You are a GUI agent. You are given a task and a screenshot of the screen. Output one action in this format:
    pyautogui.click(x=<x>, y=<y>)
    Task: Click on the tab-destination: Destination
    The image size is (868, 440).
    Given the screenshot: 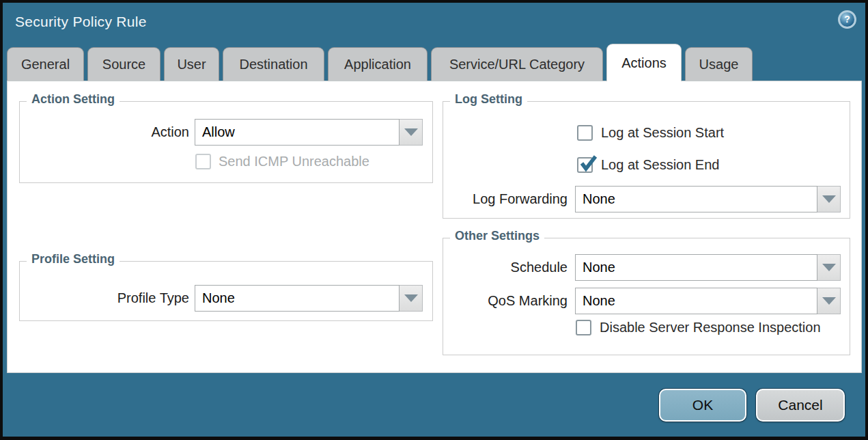 What is the action you would take?
    pyautogui.click(x=273, y=64)
    